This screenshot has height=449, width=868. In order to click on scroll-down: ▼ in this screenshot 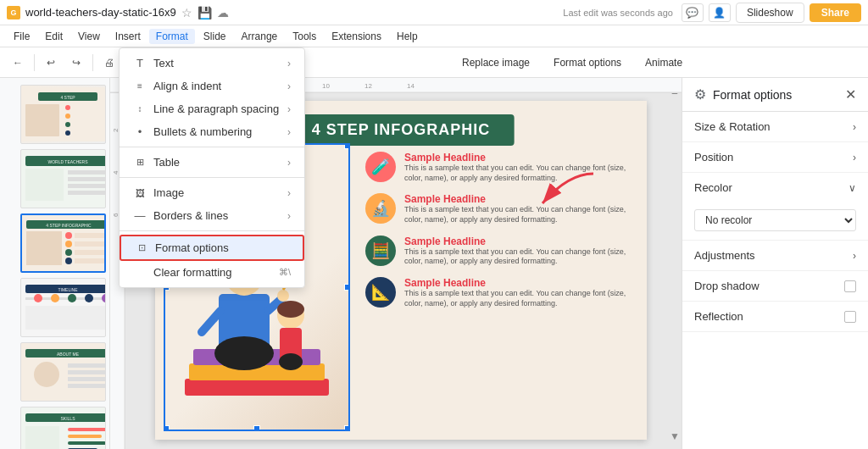, I will do `click(675, 436)`.